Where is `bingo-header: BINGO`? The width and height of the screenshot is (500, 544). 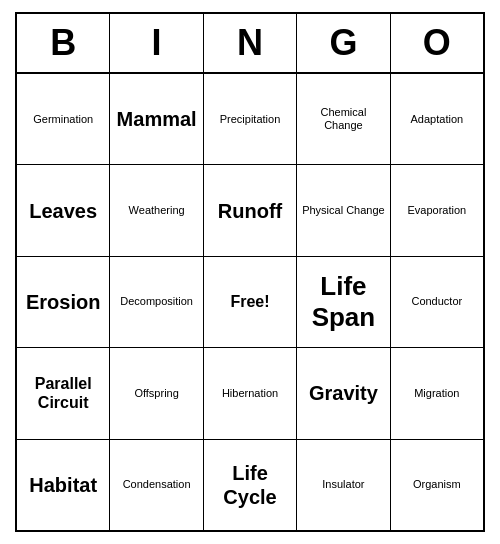 bingo-header: BINGO is located at coordinates (250, 44).